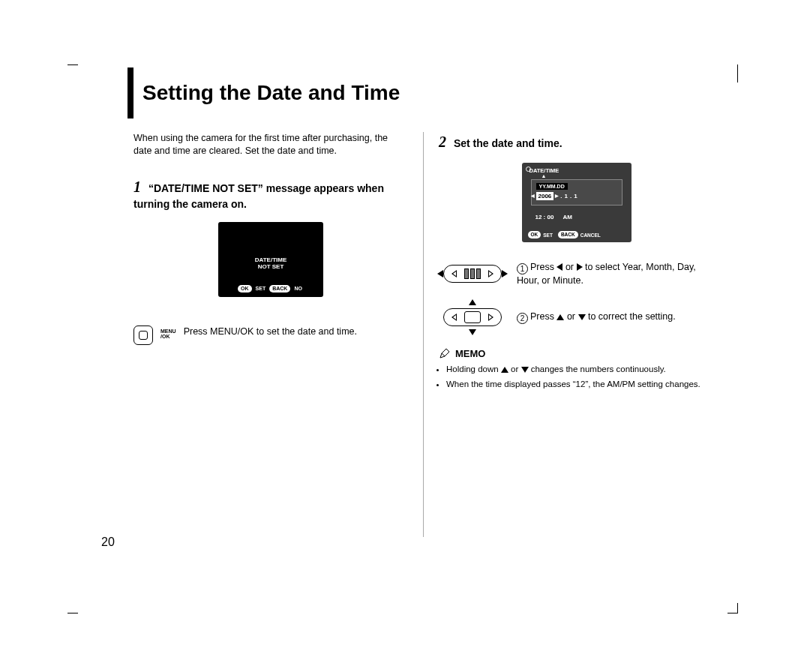  I want to click on menu-ok-button-icon, so click(143, 335).